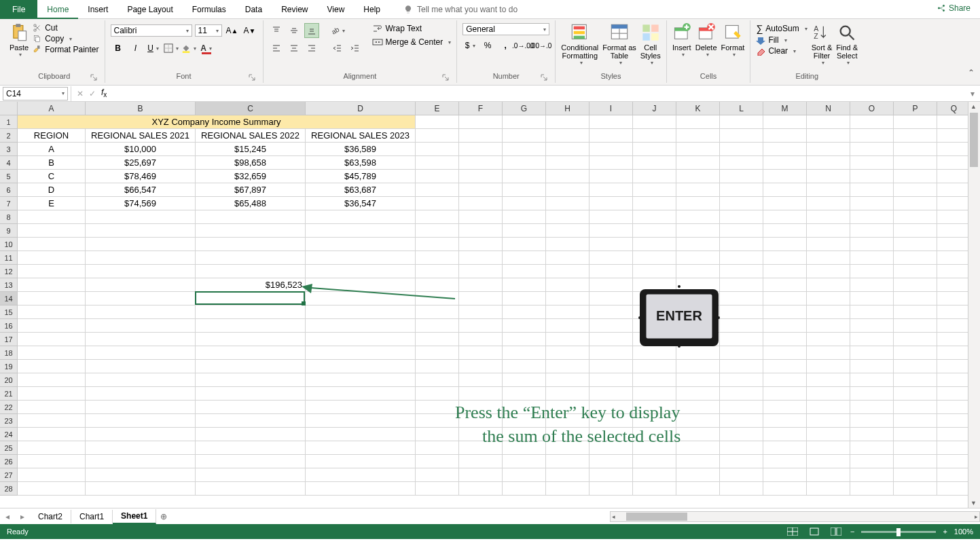 This screenshot has height=556, width=980. I want to click on cell-D6: $63,687, so click(361, 190).